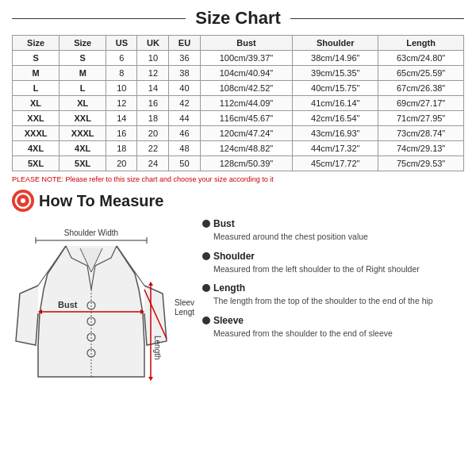 Image resolution: width=476 pixels, height=476 pixels. Describe the element at coordinates (184, 313) in the screenshot. I see `svg-text: Length` at that location.